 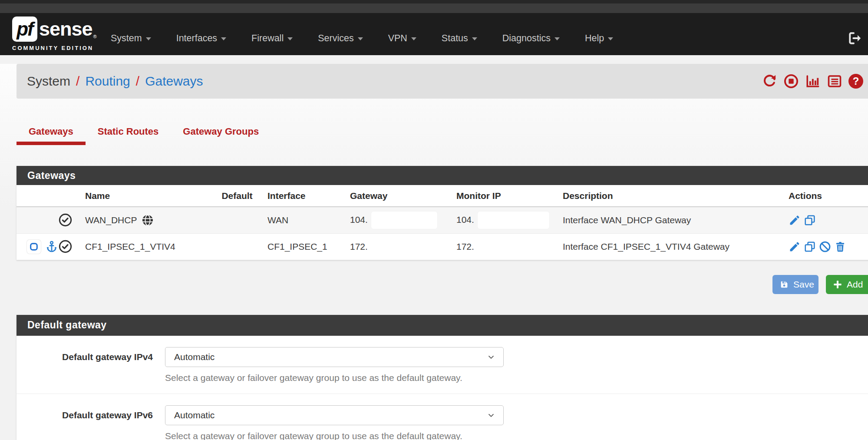 I want to click on refresh-icon, so click(x=769, y=81).